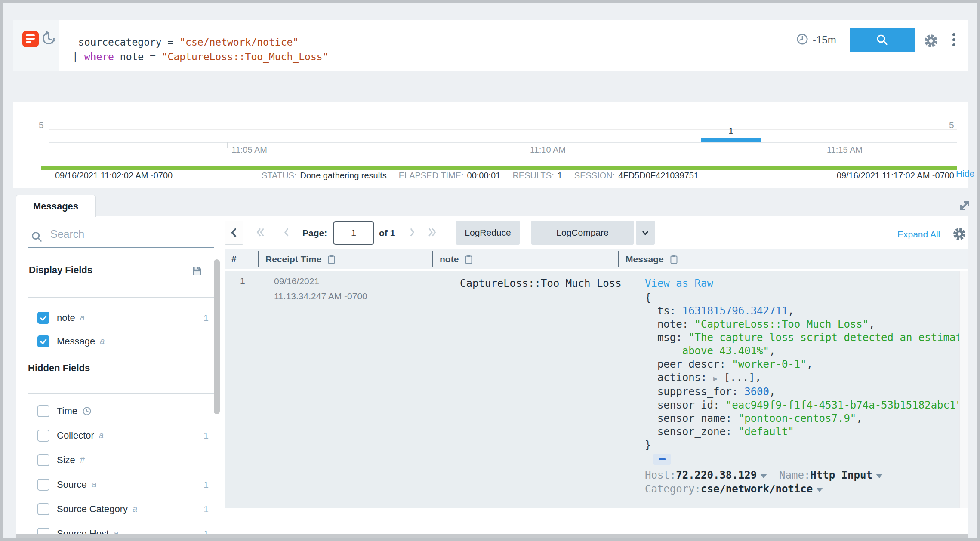  What do you see at coordinates (679, 283) in the screenshot?
I see `view-as-raw-link: View as Raw` at bounding box center [679, 283].